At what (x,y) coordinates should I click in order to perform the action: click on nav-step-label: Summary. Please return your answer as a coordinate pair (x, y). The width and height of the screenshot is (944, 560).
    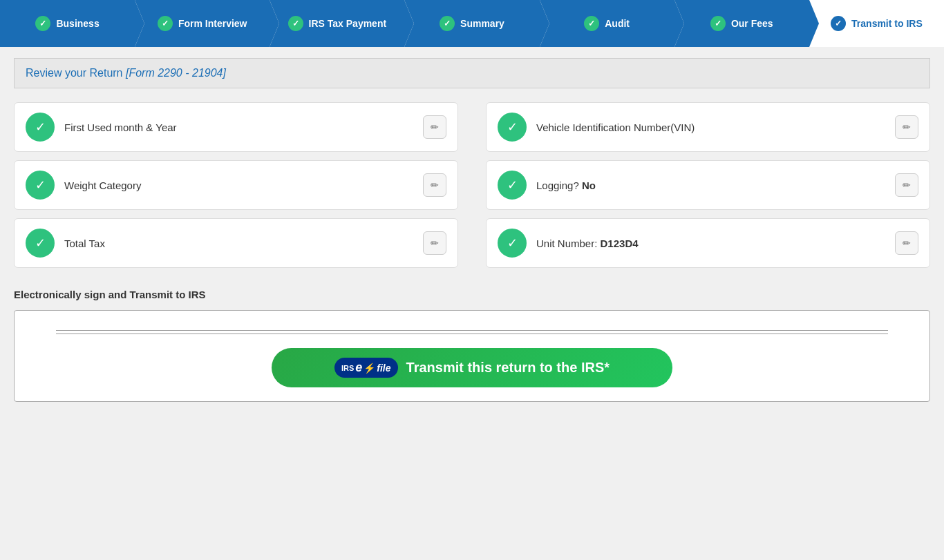
    Looking at the image, I should click on (482, 23).